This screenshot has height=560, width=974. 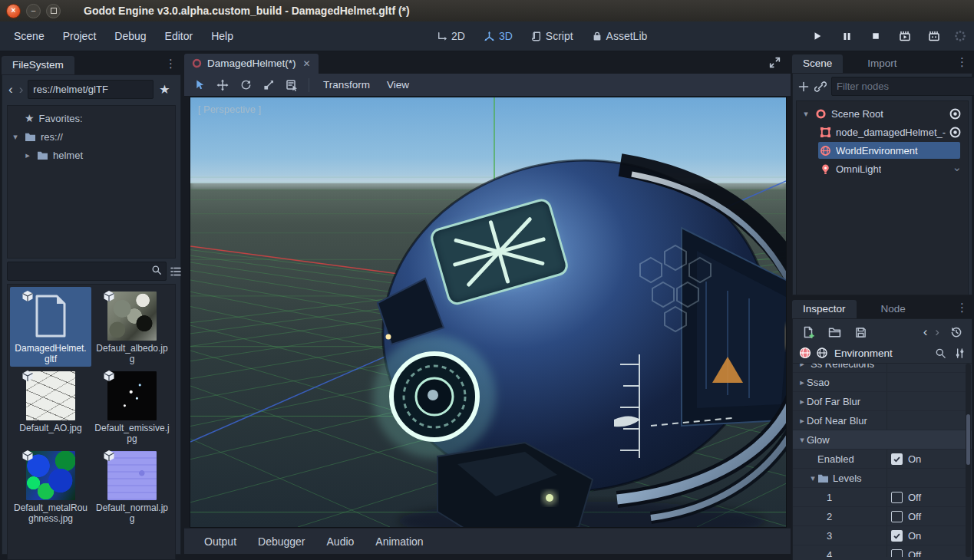 I want to click on workspace-script-button: Script, so click(x=553, y=36).